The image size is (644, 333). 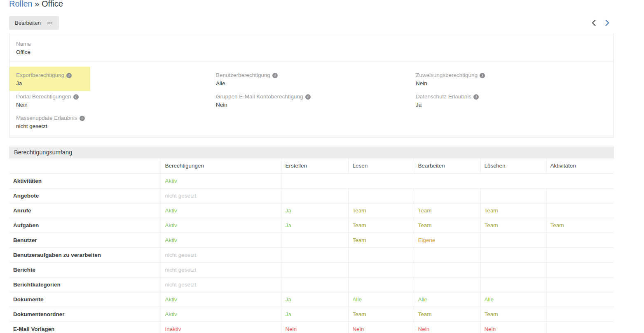 What do you see at coordinates (315, 166) in the screenshot?
I see `column-header-erstellen: Erstellen` at bounding box center [315, 166].